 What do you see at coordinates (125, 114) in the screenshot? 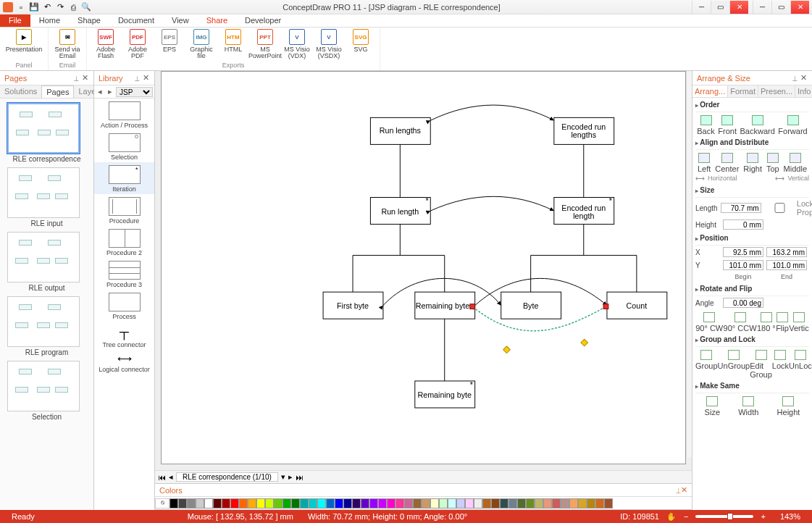
I see `library-item-0: Action / Process` at bounding box center [125, 114].